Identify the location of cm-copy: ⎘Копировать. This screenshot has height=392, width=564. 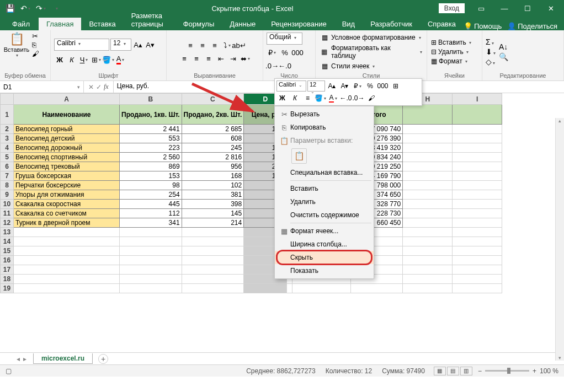
(324, 127).